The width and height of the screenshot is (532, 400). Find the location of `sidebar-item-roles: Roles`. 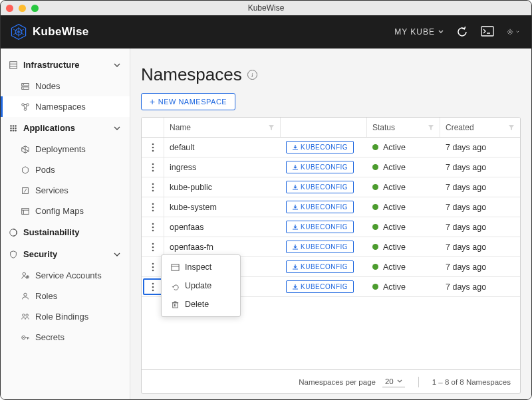

sidebar-item-roles: Roles is located at coordinates (65, 296).